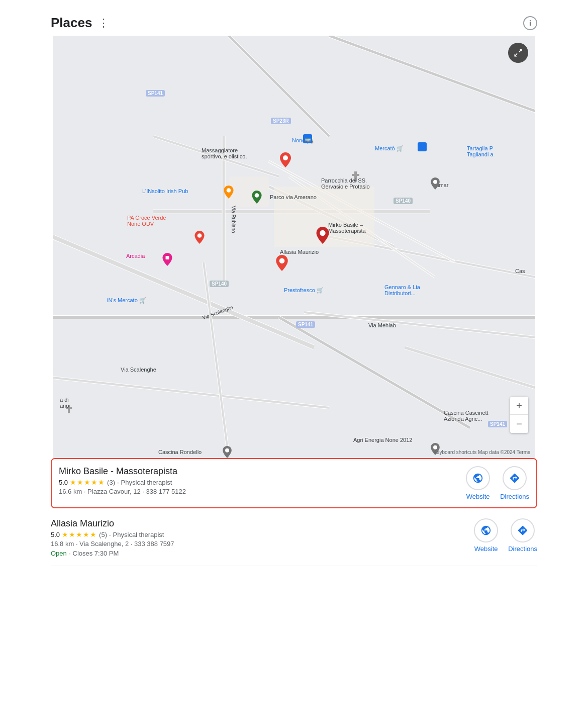 The height and width of the screenshot is (722, 588). Describe the element at coordinates (262, 544) in the screenshot. I see `place-details-allasia: 16.8 km · Via Scalenghe, 2 · 333 388 759…` at that location.